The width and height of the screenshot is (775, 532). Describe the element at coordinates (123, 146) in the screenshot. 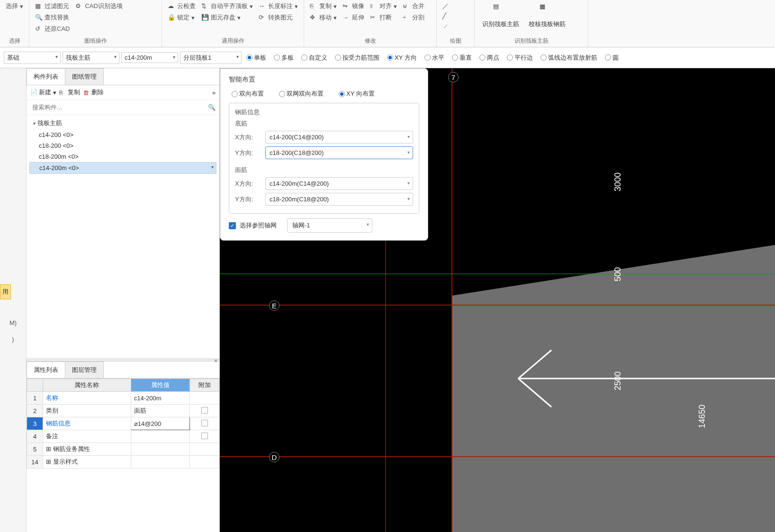

I see `tree-item: c18-200 <0>` at that location.